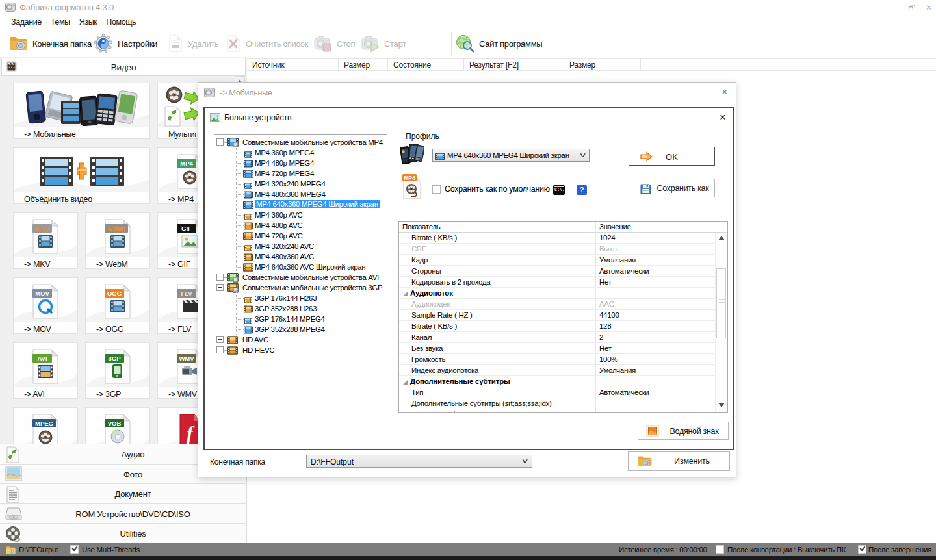  I want to click on tree-item: MP4 480p AVC, so click(300, 225).